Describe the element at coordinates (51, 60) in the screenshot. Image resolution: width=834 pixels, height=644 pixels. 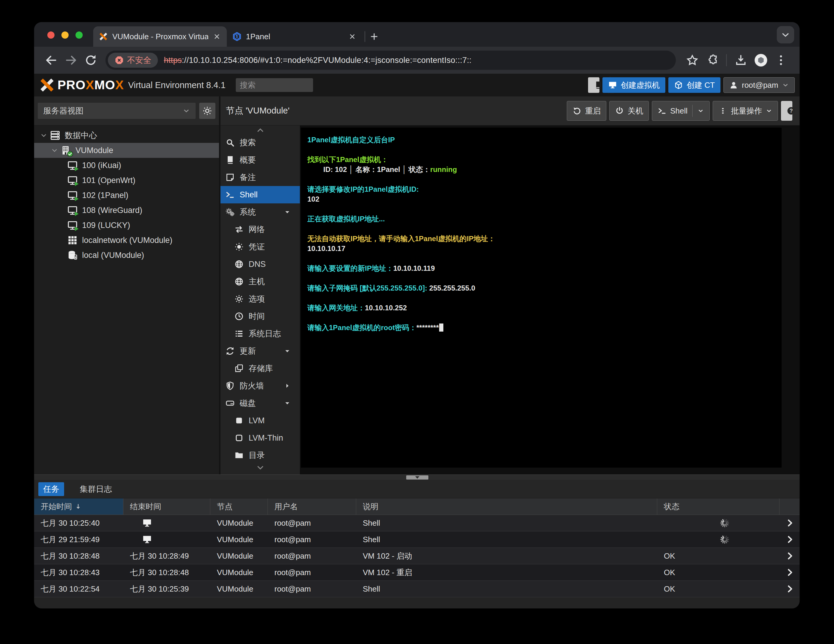
I see `back-icon` at that location.